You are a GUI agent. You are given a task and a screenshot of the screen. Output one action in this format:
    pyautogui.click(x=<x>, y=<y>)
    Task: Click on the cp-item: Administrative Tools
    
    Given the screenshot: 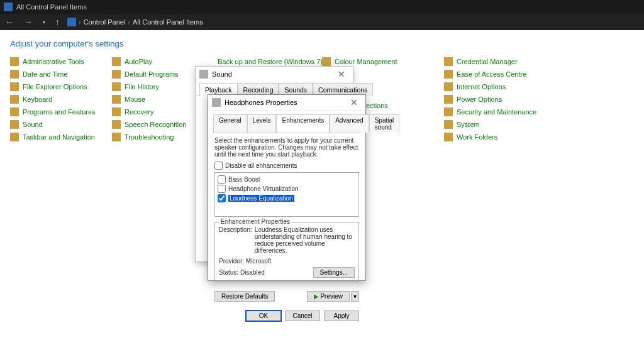 What is the action you would take?
    pyautogui.click(x=57, y=62)
    